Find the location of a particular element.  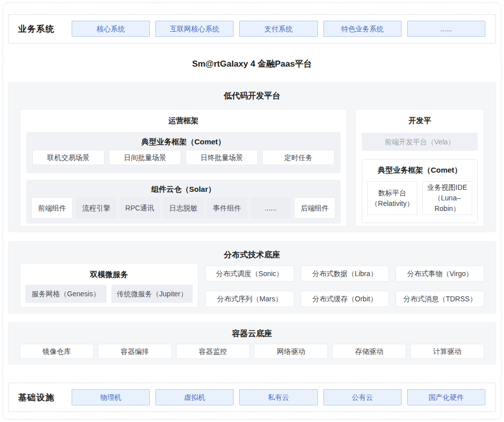

distributed-body: 双模微服务 服务网格（Genesis） 传统微服务（Jupiter） 分布式调度… is located at coordinates (252, 285).